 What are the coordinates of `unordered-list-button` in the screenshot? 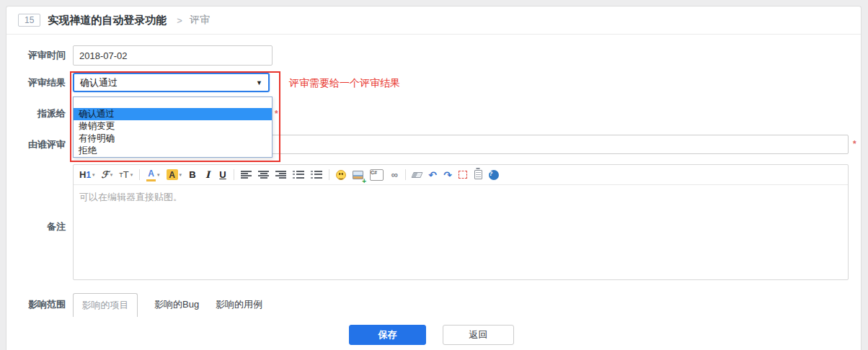 It's located at (316, 175).